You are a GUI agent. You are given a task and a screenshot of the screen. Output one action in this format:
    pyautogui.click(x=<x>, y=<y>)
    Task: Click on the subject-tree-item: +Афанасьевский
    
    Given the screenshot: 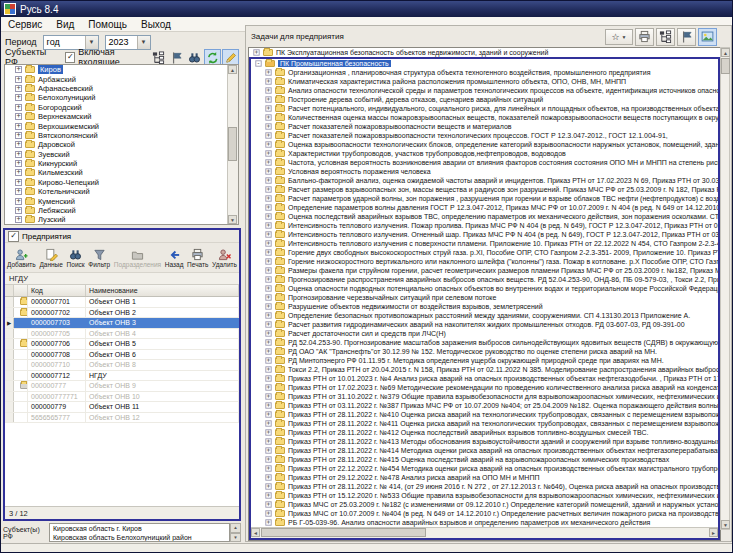 What is the action you would take?
    pyautogui.click(x=122, y=88)
    